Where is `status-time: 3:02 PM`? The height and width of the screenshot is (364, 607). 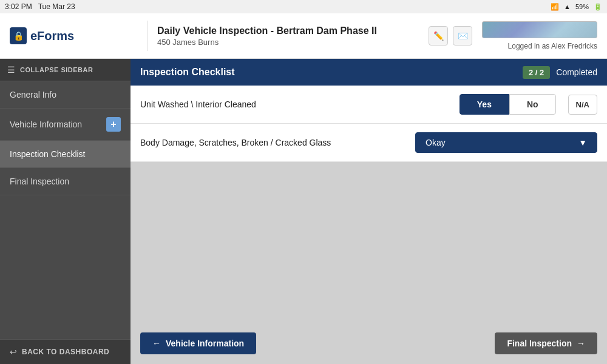 status-time: 3:02 PM is located at coordinates (18, 7).